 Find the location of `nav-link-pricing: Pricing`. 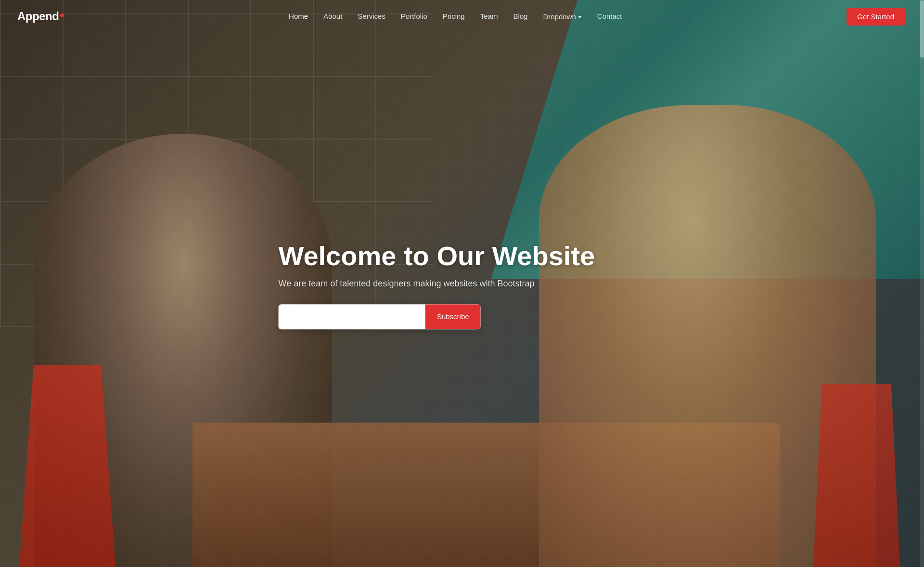

nav-link-pricing: Pricing is located at coordinates (454, 16).